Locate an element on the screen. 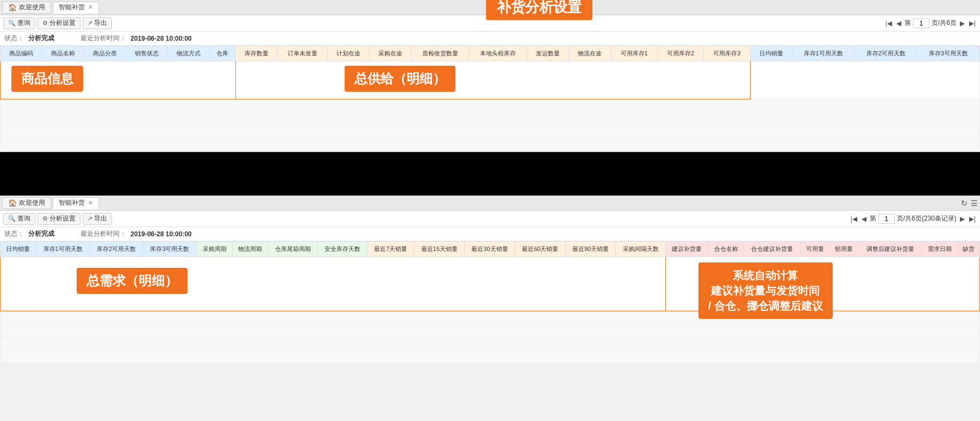 Image resolution: width=980 pixels, height=421 pixels. query-icon: 🔍 is located at coordinates (12, 23).